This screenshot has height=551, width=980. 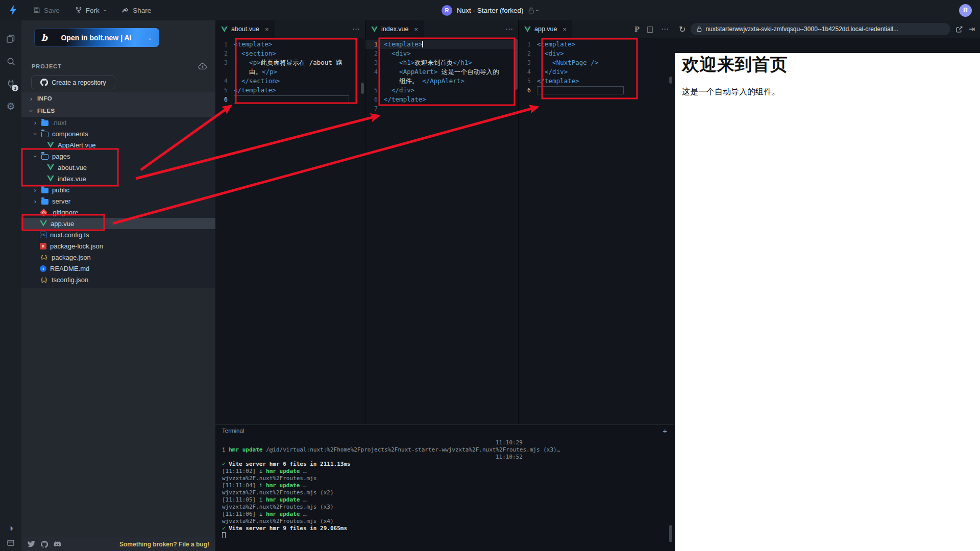 What do you see at coordinates (45, 98) in the screenshot?
I see `info-section-label: INFO` at bounding box center [45, 98].